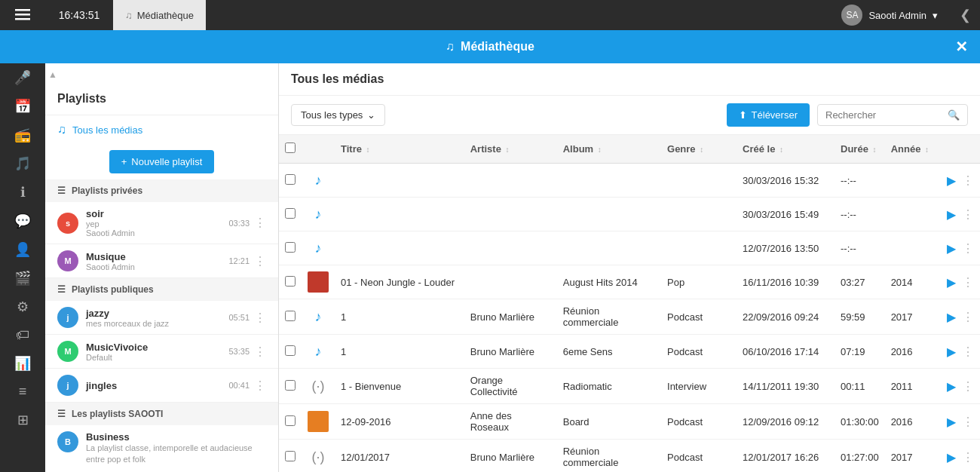  What do you see at coordinates (962, 47) in the screenshot?
I see `modal-close-button: ✕` at bounding box center [962, 47].